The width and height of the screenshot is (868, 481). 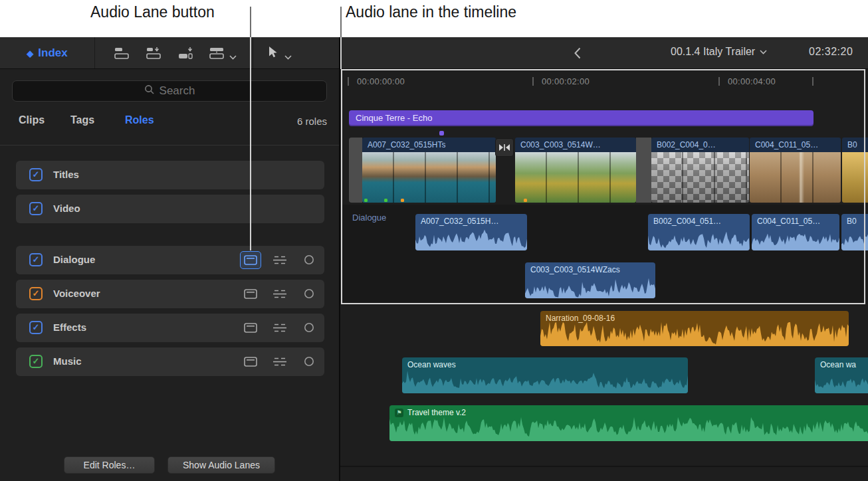 What do you see at coordinates (233, 56) in the screenshot?
I see `edit-tools-chevron-down-icon` at bounding box center [233, 56].